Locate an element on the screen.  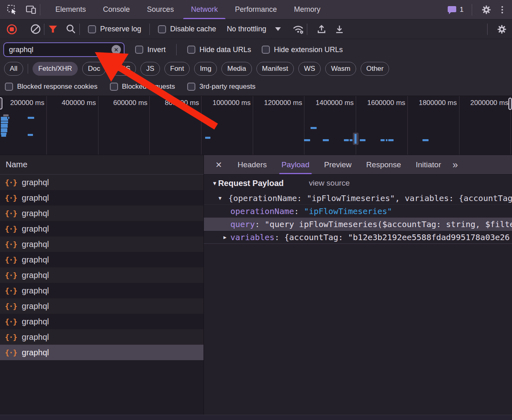
payload-entry-operationName: operationName: "ipFlowTimeseries" is located at coordinates (358, 211).